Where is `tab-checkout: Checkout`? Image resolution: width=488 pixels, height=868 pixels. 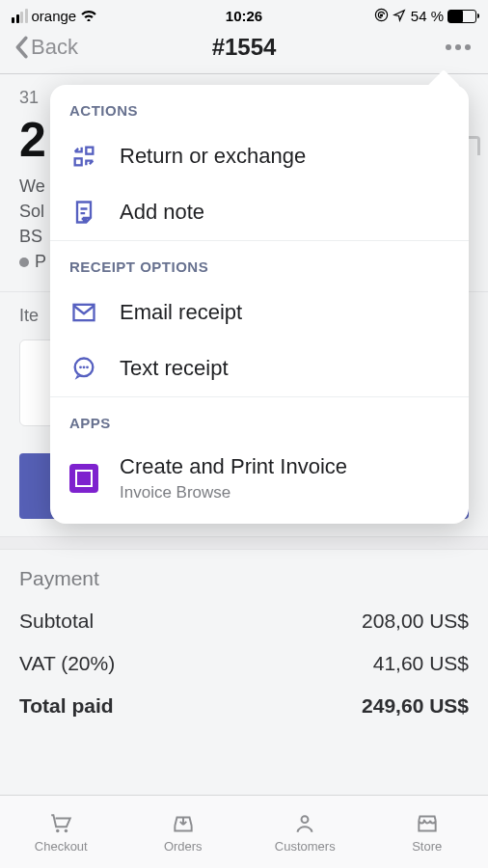 tab-checkout: Checkout is located at coordinates (62, 831).